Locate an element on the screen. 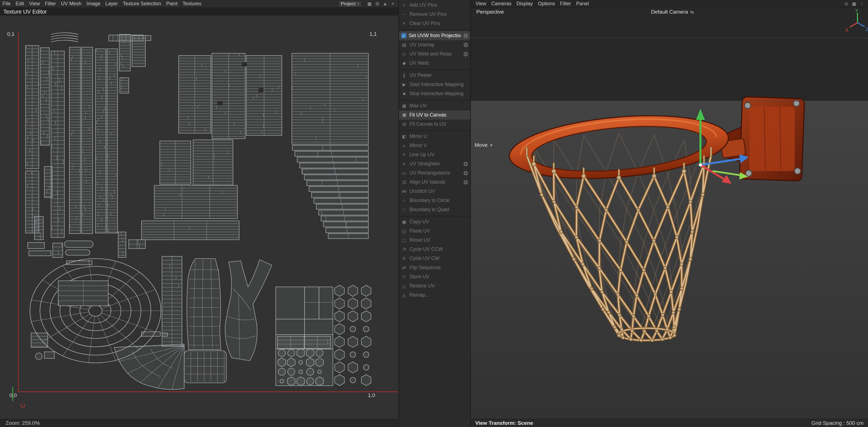 Image resolution: width=868 pixels, height=427 pixels. rectangularize-icon: ▭ is located at coordinates (404, 173).